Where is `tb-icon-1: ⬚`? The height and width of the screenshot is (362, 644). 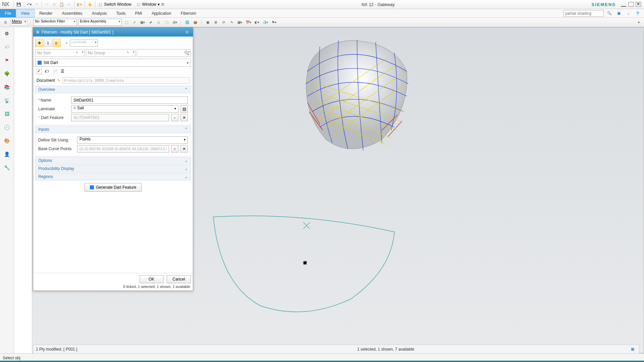
tb-icon-1: ⬚ is located at coordinates (126, 22).